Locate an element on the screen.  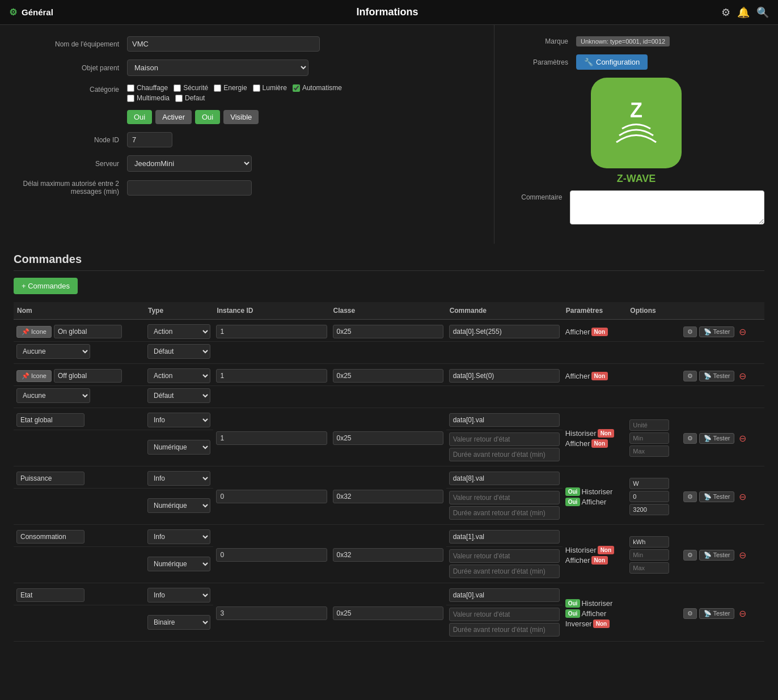
row4-test-btn: 📡 Tester is located at coordinates (717, 497).